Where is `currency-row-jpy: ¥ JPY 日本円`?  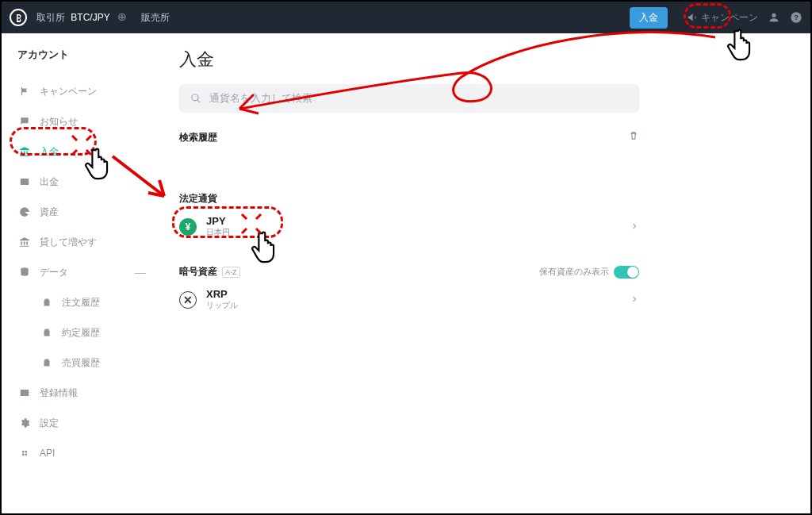
currency-row-jpy: ¥ JPY 日本円 is located at coordinates (409, 227).